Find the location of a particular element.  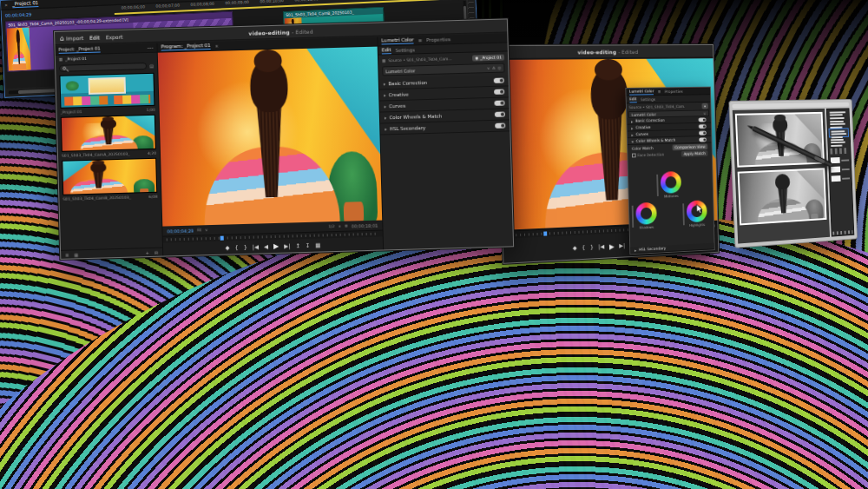

menu-import: Import is located at coordinates (75, 38).